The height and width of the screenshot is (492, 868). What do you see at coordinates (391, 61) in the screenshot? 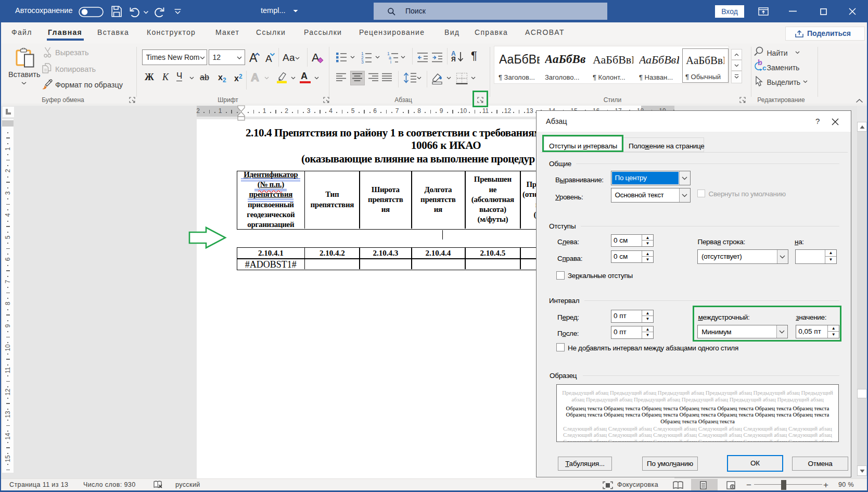
I see `svg-text: i` at bounding box center [391, 61].